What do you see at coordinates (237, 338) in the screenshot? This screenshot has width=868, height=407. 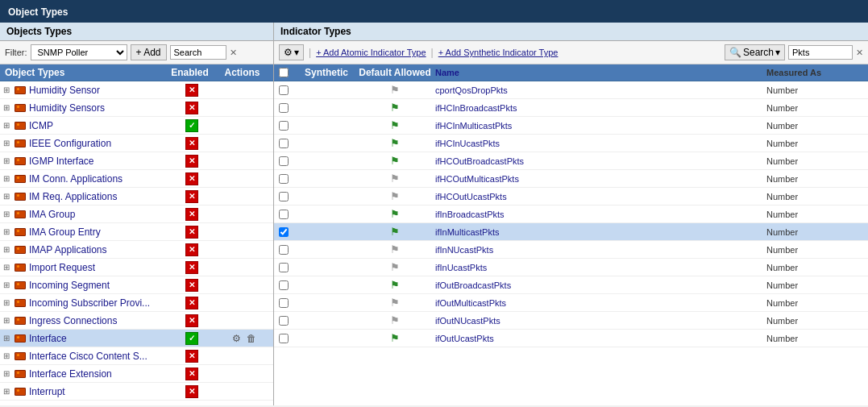 I see `settings-icon: ⚙` at bounding box center [237, 338].